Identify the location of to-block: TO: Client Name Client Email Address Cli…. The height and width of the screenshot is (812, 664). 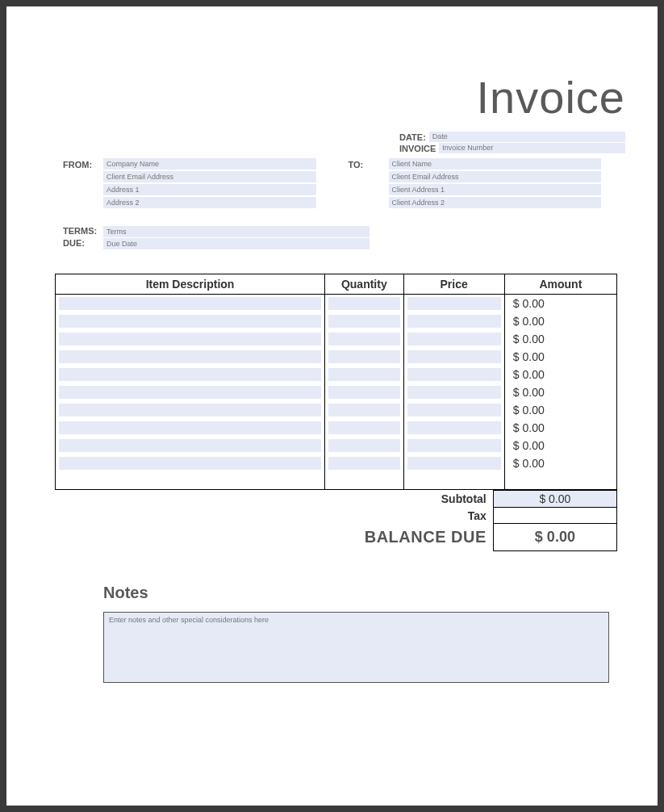
(475, 184).